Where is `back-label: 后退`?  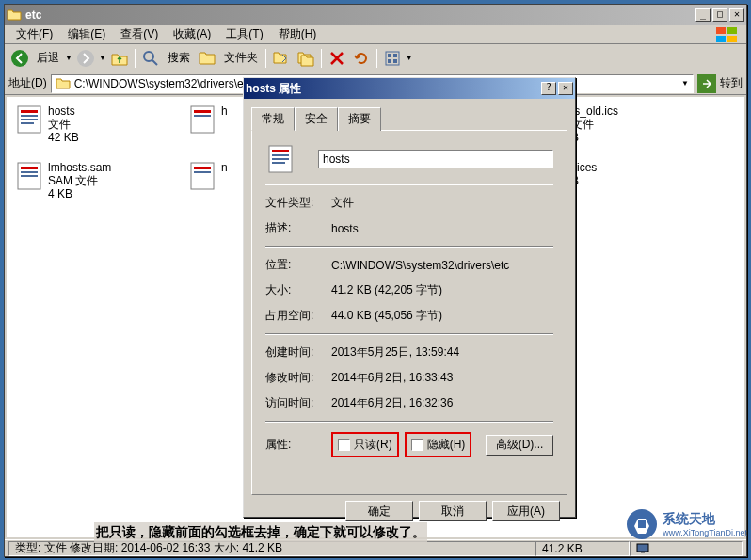
back-label: 后退 is located at coordinates (48, 58).